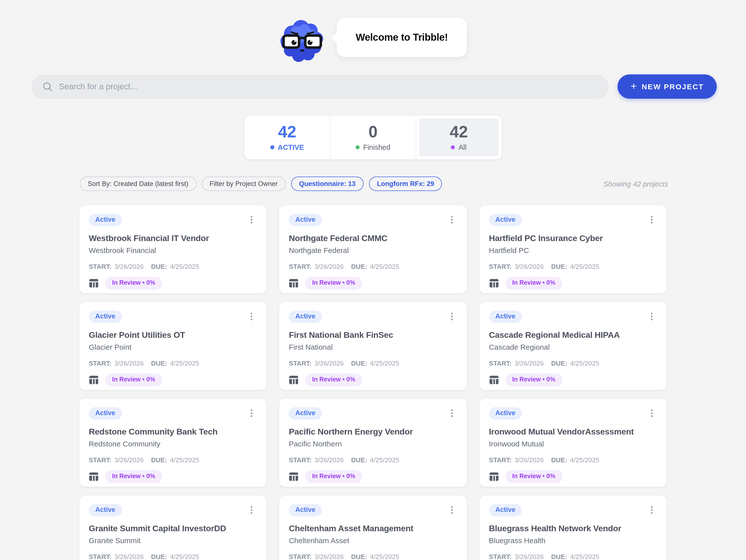 This screenshot has width=746, height=560. What do you see at coordinates (573, 335) in the screenshot?
I see `project-title: Cascade Regional Medical HIPAA` at bounding box center [573, 335].